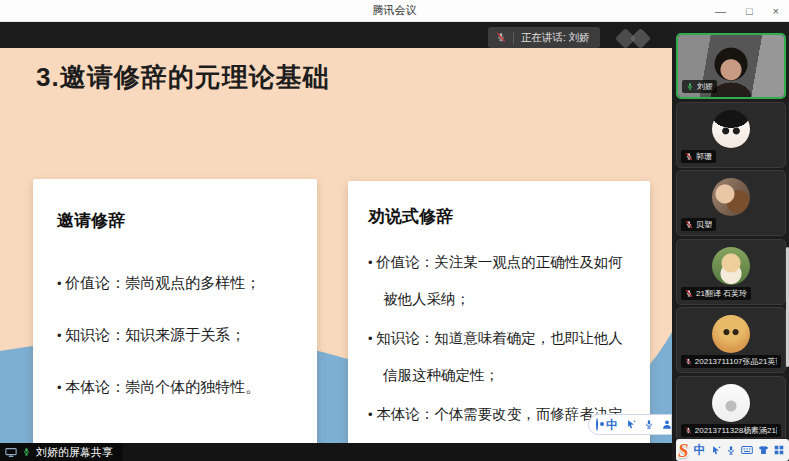  Describe the element at coordinates (731, 66) in the screenshot. I see `participant-tile-liujiao: 刘娇` at that location.